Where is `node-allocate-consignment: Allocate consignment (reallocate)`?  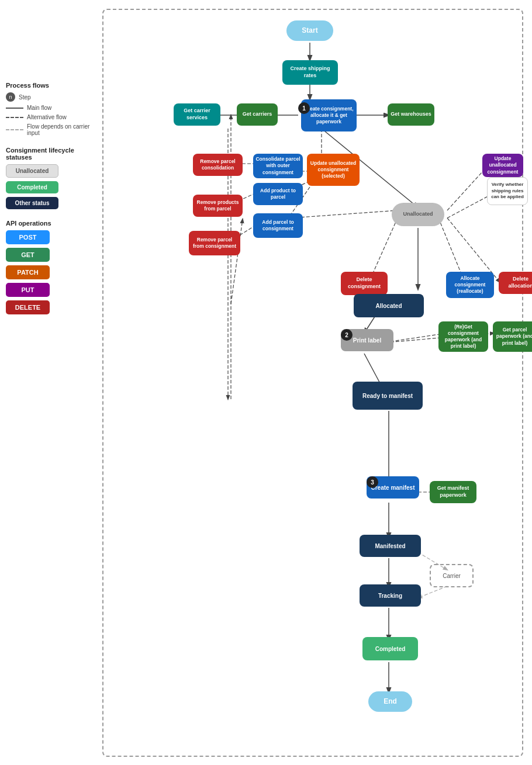 node-allocate-consignment: Allocate consignment (reallocate) is located at coordinates (470, 285).